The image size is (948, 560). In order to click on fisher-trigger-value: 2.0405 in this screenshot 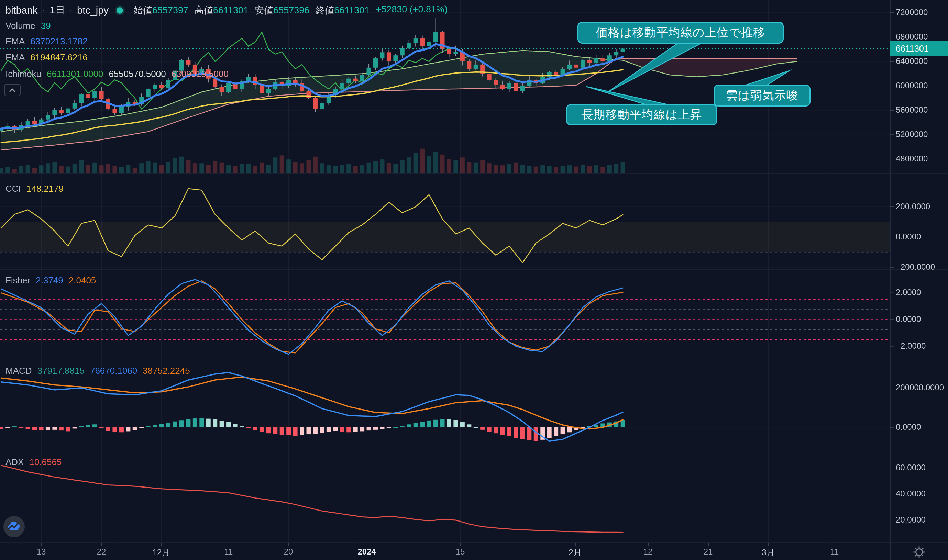, I will do `click(82, 280)`.